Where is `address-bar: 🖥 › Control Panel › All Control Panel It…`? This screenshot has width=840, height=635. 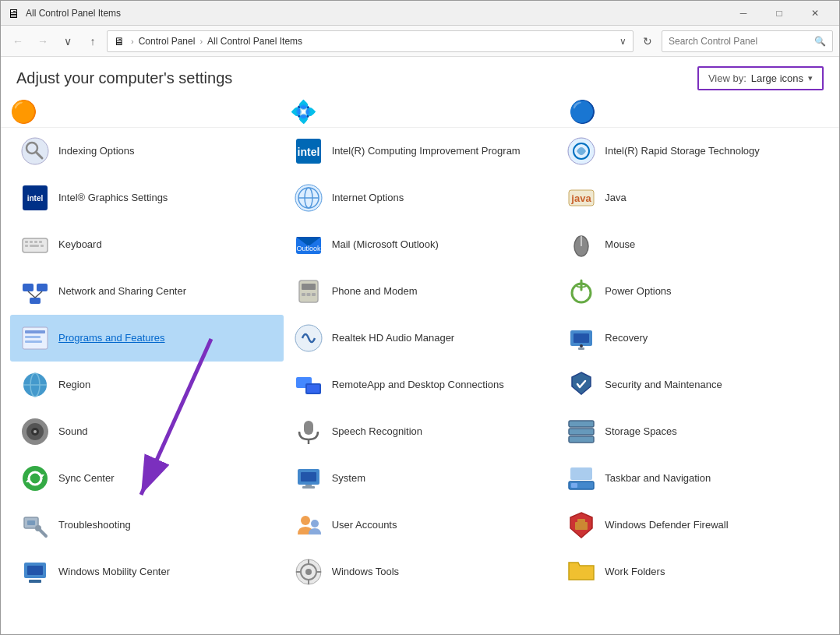
address-bar: 🖥 › Control Panel › All Control Panel It… is located at coordinates (370, 41).